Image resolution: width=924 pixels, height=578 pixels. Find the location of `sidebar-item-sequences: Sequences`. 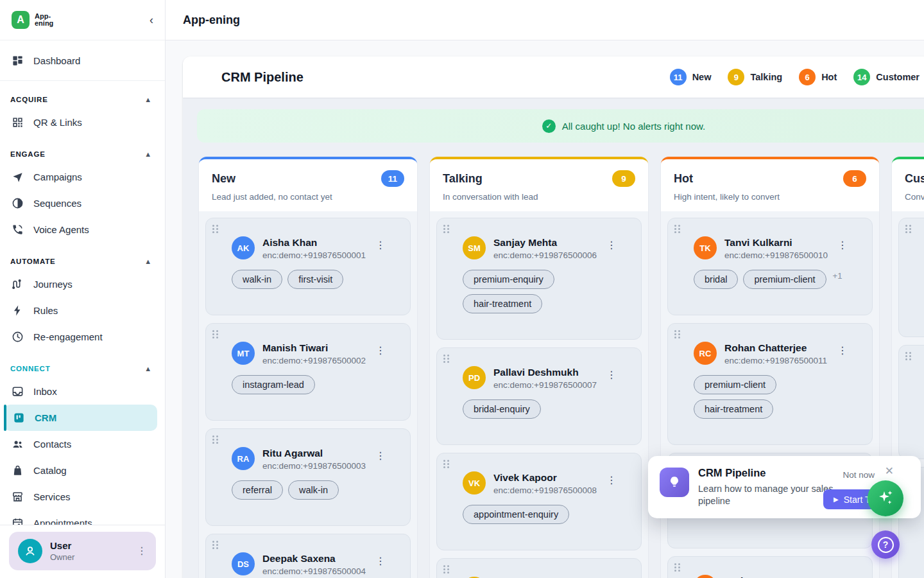

sidebar-item-sequences: Sequences is located at coordinates (82, 203).